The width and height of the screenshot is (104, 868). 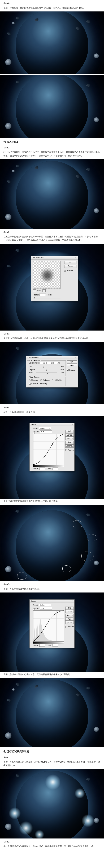 What do you see at coordinates (52, 239) in the screenshot?
I see `body-text: 在太空部分创建几个更多的相似另一部分星，在部分从小石块的各个位置我小行星围绕。对…` at bounding box center [52, 239].